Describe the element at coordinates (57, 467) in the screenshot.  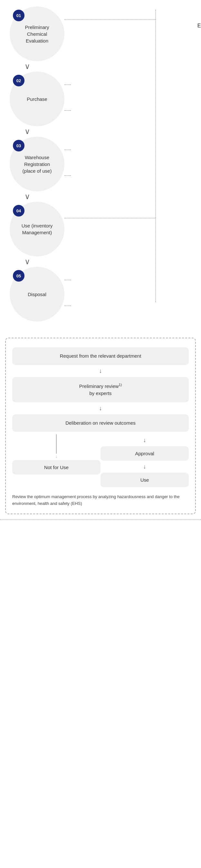
I see `not-for-use-text: Not for Use` at that location.